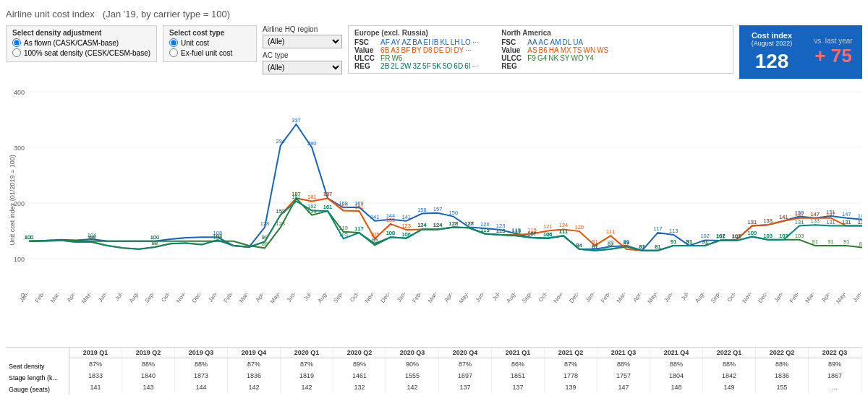 This screenshot has height=401, width=868. What do you see at coordinates (835, 353) in the screenshot?
I see `quarter-header: 2022 Q3` at bounding box center [835, 353].